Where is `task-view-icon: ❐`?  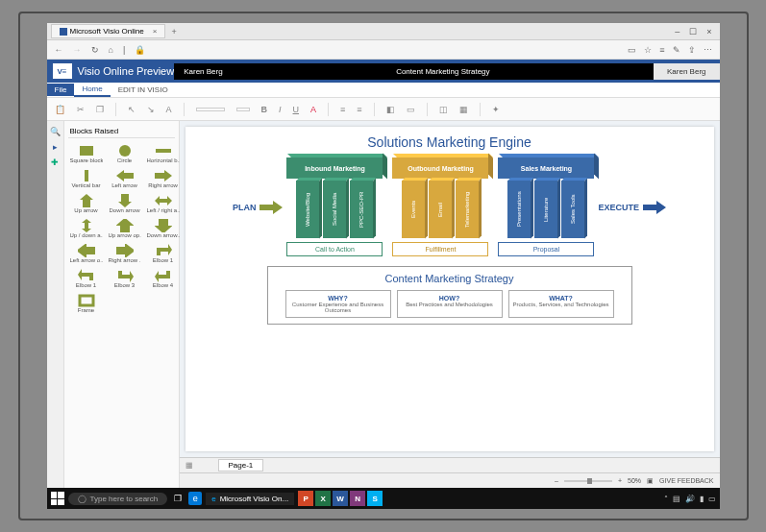 task-view-icon: ❐ is located at coordinates (178, 498).